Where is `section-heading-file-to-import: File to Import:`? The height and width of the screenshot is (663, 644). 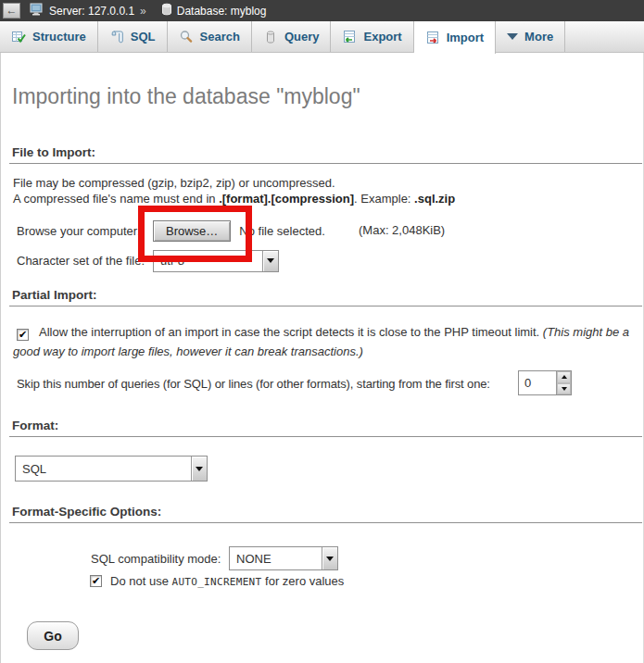 section-heading-file-to-import: File to Import: is located at coordinates (326, 155).